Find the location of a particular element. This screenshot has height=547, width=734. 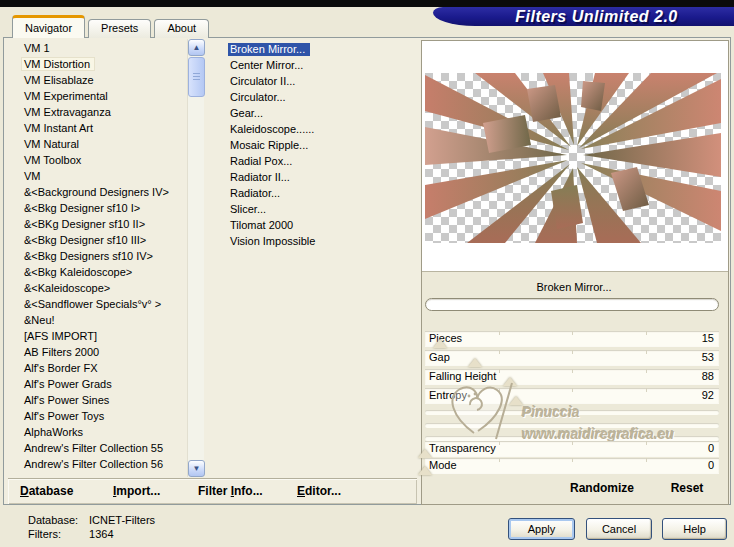

category-item: &<BKg Designer sf10 II> is located at coordinates (98, 224).